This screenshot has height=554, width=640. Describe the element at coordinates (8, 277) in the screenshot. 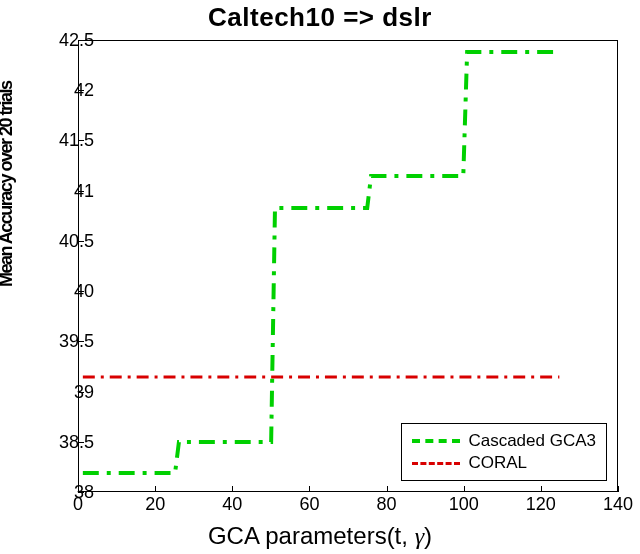

I see `y-axis-label: Mean Accuracy over 20 trials` at that location.